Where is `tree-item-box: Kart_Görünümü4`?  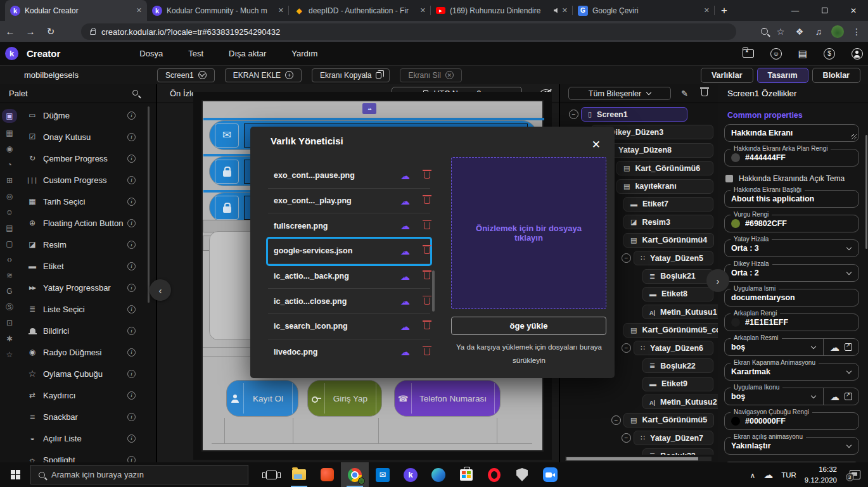
tree-item-box: Kart_Görünümü4 is located at coordinates (669, 241).